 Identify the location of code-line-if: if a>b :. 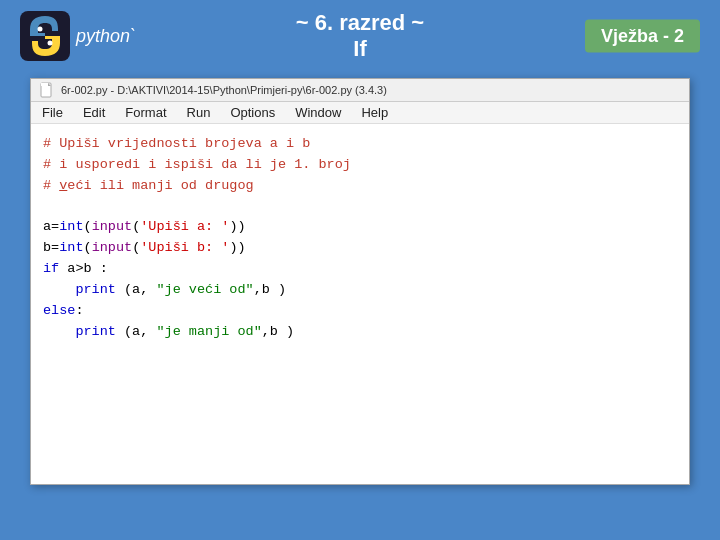
(76, 268).